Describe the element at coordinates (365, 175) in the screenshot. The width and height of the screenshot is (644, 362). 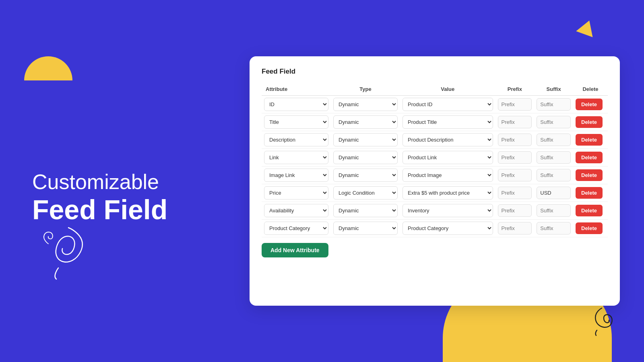
I see `type-select-4: Dynamic` at that location.